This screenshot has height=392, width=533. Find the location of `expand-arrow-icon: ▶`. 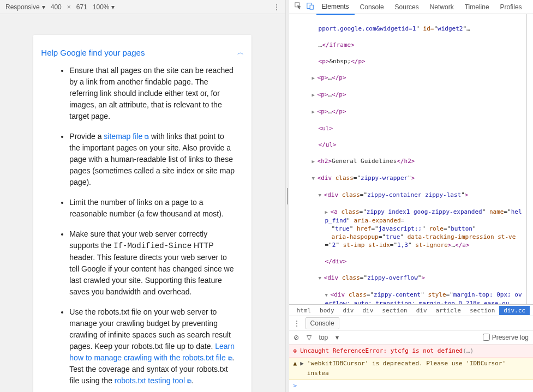

expand-arrow-icon: ▶ is located at coordinates (302, 369).